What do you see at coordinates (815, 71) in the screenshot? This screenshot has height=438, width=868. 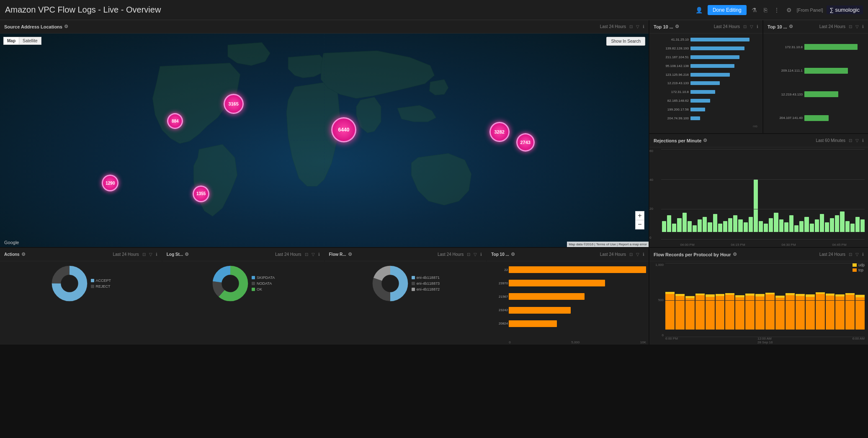 I see `t2-bar-row: 209.114.111.1` at bounding box center [815, 71].